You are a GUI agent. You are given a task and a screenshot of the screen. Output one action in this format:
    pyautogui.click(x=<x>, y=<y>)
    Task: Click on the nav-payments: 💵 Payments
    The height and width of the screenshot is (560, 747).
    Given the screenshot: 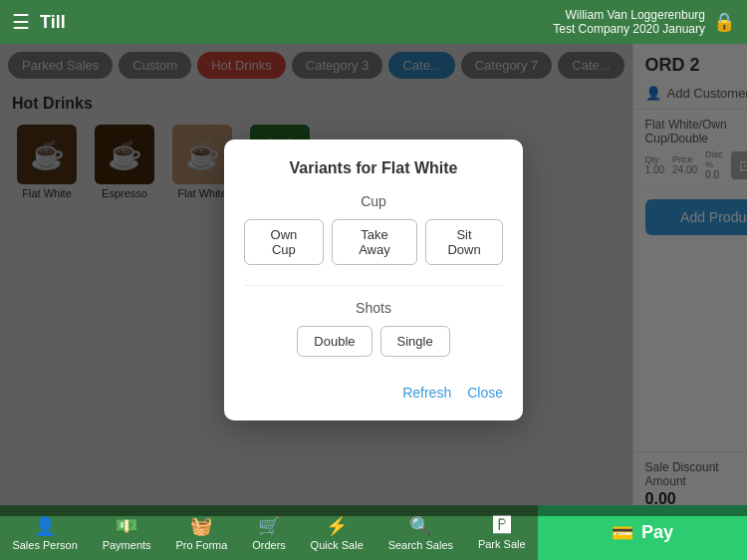 What is the action you would take?
    pyautogui.click(x=127, y=533)
    